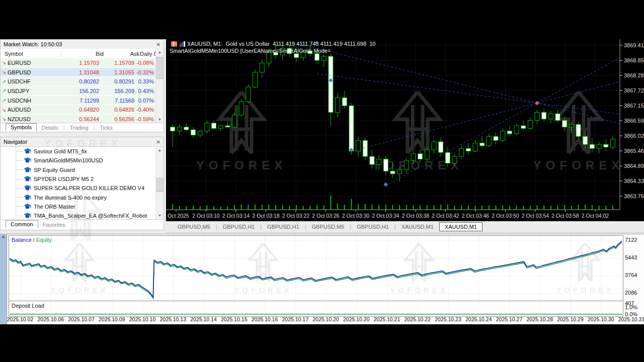 The height and width of the screenshot is (362, 644). What do you see at coordinates (122, 54) in the screenshot?
I see `column-ask: Ask` at bounding box center [122, 54].